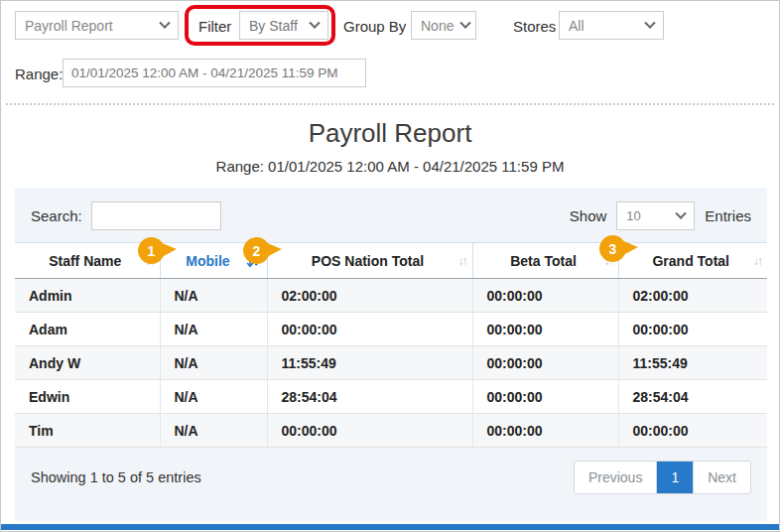 This screenshot has height=532, width=780. What do you see at coordinates (534, 26) in the screenshot?
I see `stores-label: Stores` at bounding box center [534, 26].